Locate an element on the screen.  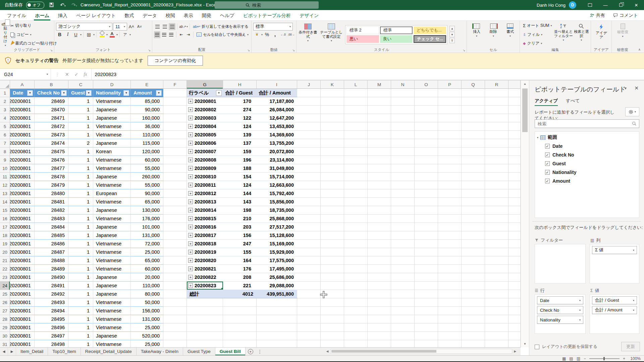
cell-K3 is located at coordinates (332, 110).